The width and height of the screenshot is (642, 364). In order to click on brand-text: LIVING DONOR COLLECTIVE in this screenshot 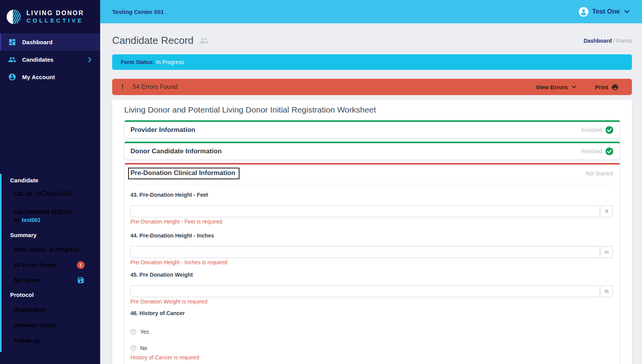, I will do `click(55, 17)`.